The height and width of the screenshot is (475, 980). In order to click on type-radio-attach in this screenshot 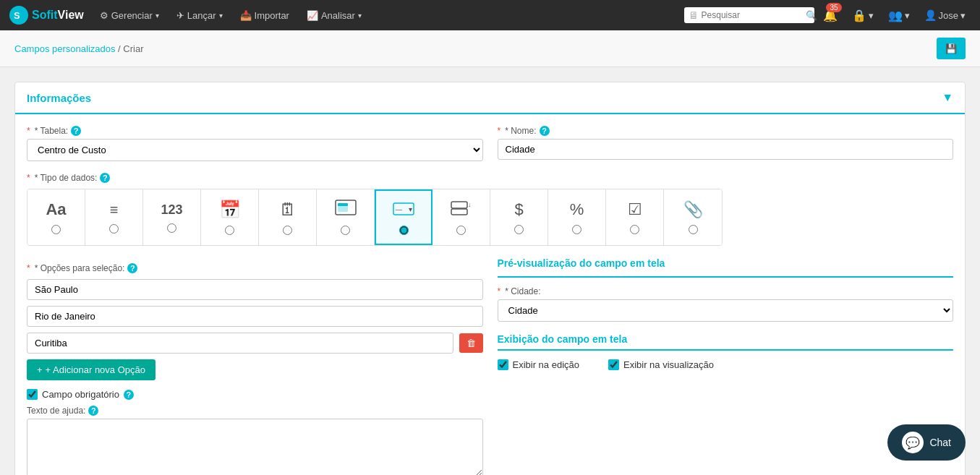, I will do `click(693, 230)`.